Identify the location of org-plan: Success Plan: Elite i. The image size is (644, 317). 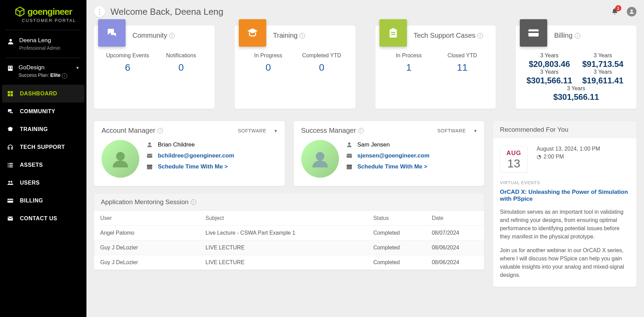
(43, 75).